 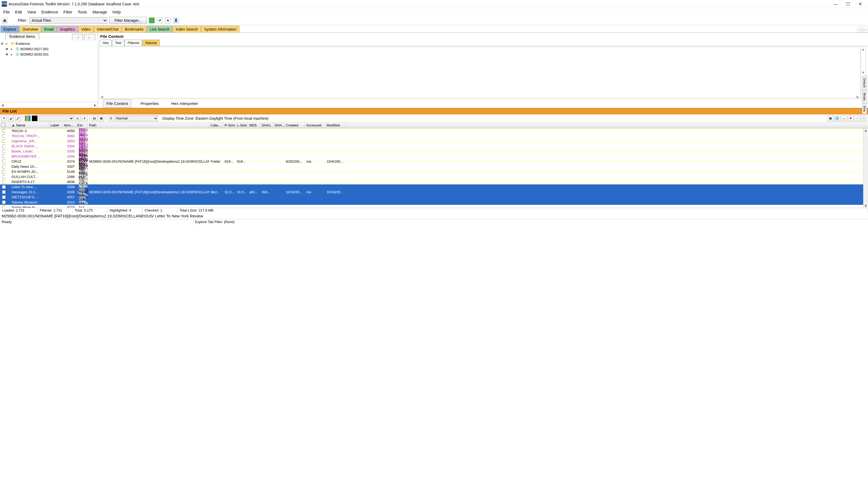 What do you see at coordinates (865, 97) in the screenshot?
I see `side-tab-media: Media` at bounding box center [865, 97].